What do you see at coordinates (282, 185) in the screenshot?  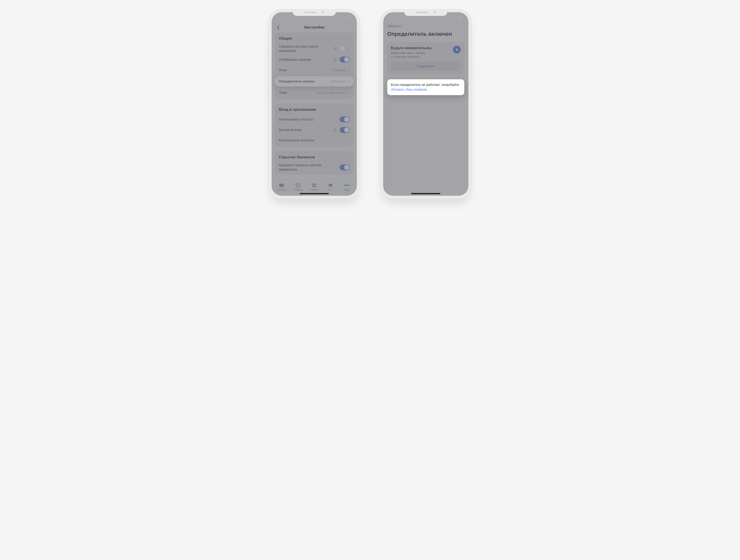 I see `home-icon` at bounding box center [282, 185].